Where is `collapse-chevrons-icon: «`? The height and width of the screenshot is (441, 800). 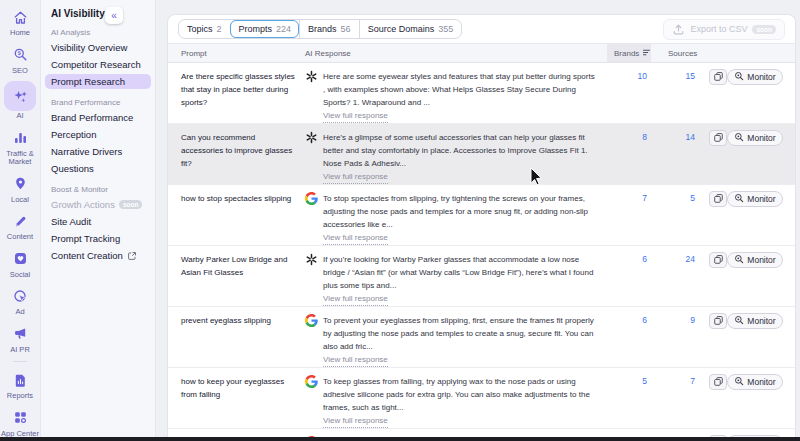 collapse-chevrons-icon: « is located at coordinates (114, 16).